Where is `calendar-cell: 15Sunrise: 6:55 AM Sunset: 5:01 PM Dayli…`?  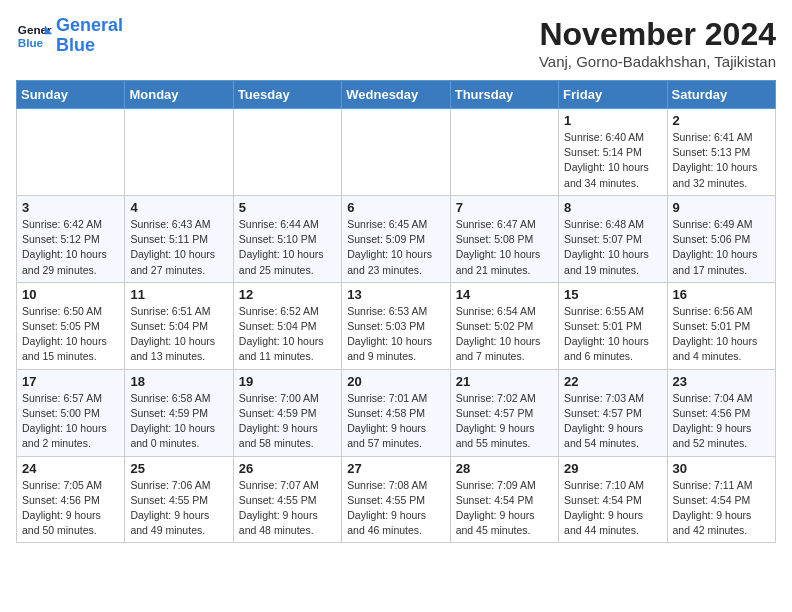 calendar-cell: 15Sunrise: 6:55 AM Sunset: 5:01 PM Dayli… is located at coordinates (613, 326).